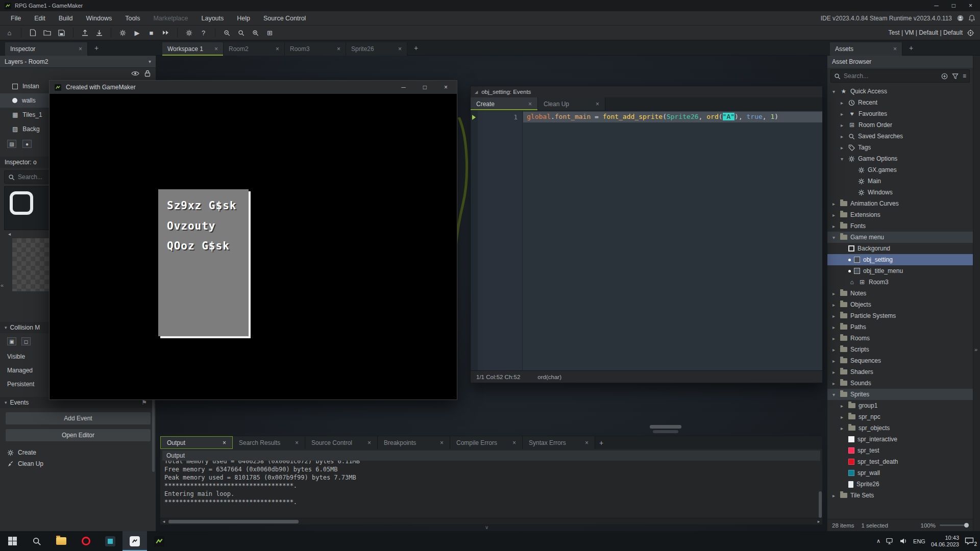 The image size is (980, 551). Describe the element at coordinates (12, 144) in the screenshot. I see `image-tool-icon: ▨` at that location.